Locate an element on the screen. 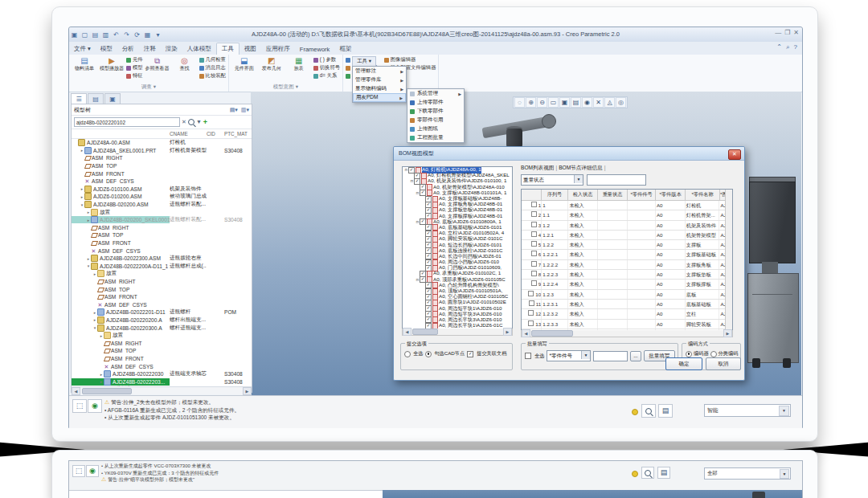  tree-add-icon: + is located at coordinates (206, 122).